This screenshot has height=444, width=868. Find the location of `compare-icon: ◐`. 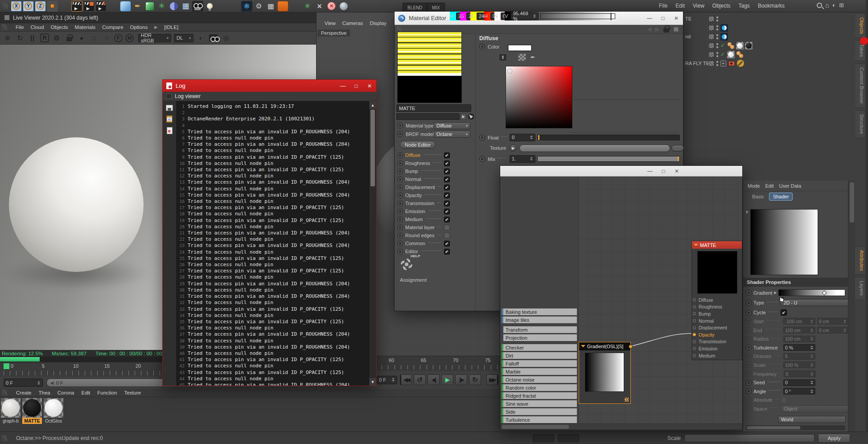

compare-icon: ◐ is located at coordinates (201, 38).